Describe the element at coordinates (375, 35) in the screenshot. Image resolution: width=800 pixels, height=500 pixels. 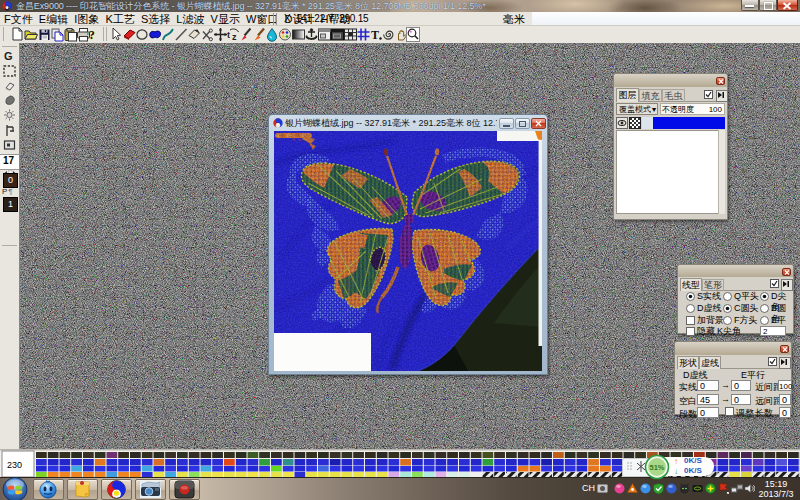
I see `svg-text: T` at that location.